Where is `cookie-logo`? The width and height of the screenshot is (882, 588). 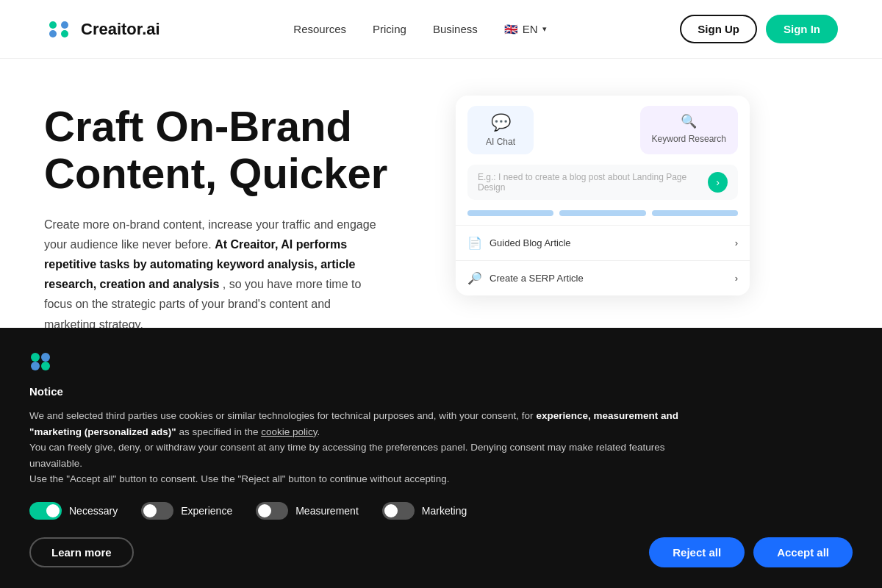 cookie-logo is located at coordinates (441, 362).